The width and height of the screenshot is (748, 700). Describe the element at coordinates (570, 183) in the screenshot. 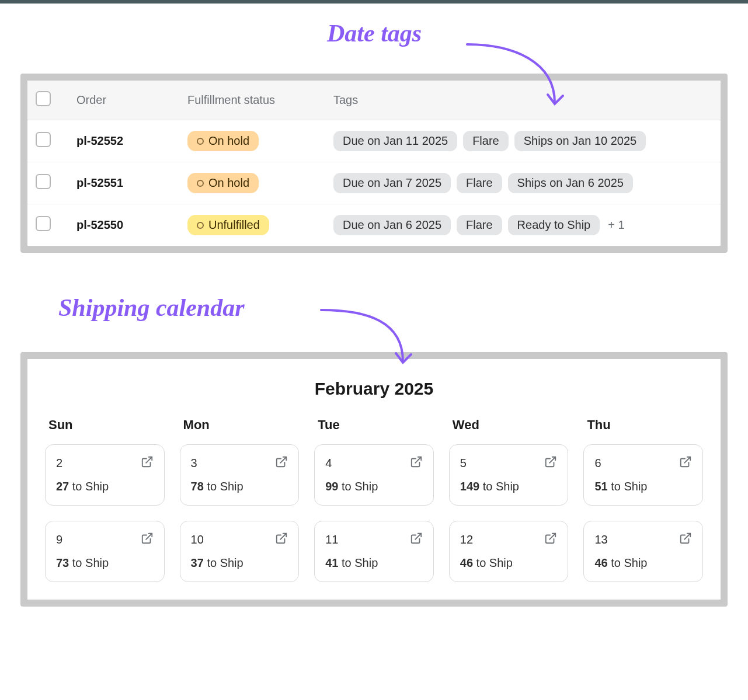

I see `tag-pill: Ships on Jan 6 2025` at that location.